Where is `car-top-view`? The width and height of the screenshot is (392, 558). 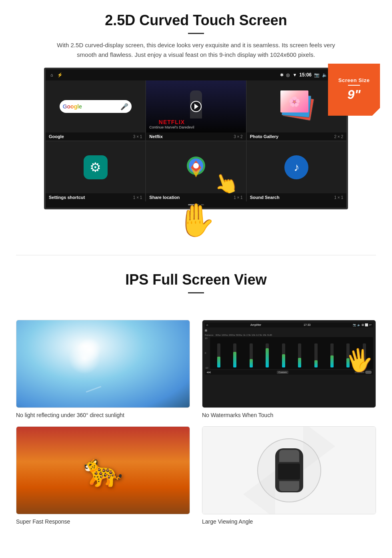 car-top-view is located at coordinates (289, 470).